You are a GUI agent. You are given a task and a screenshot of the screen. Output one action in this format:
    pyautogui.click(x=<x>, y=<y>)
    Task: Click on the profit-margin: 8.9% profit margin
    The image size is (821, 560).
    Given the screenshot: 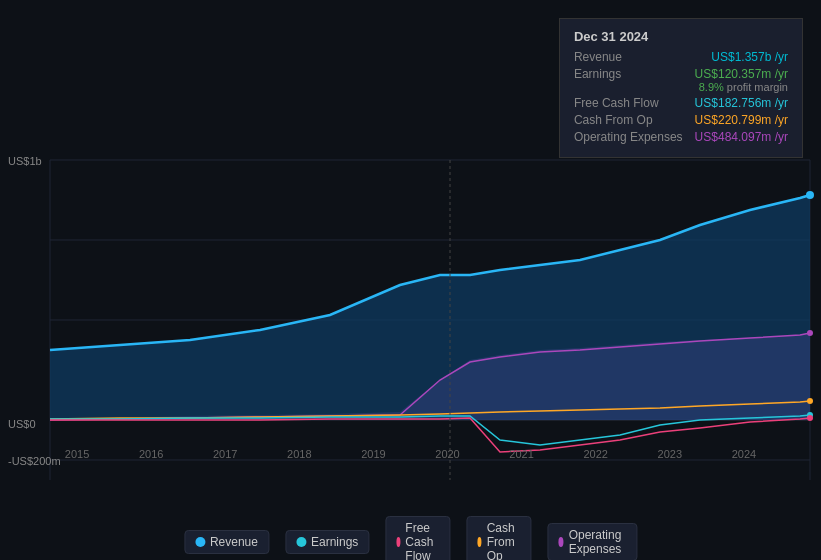 What is the action you would take?
    pyautogui.click(x=742, y=87)
    